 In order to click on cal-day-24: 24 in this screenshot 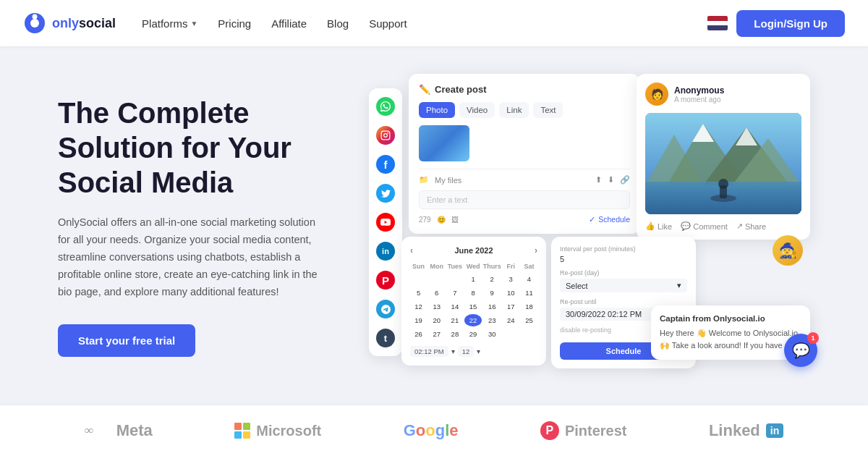, I will do `click(511, 320)`.